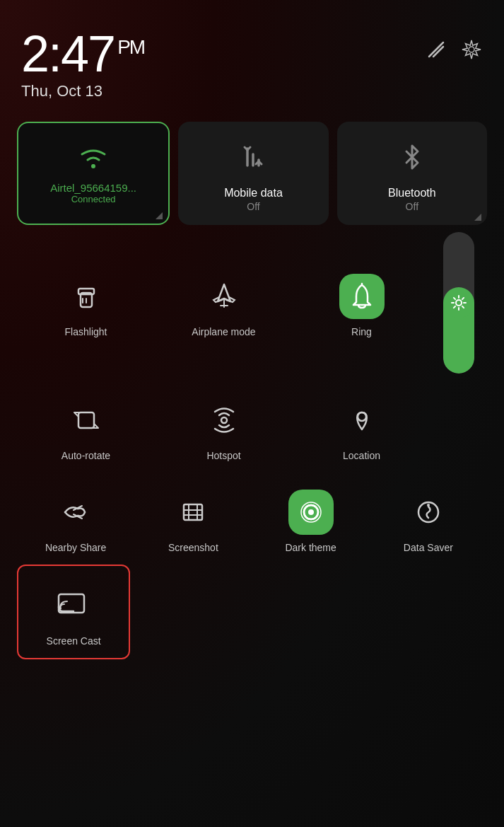  What do you see at coordinates (252, 612) in the screenshot?
I see `grid-row-4: Screen Cast` at bounding box center [252, 612].